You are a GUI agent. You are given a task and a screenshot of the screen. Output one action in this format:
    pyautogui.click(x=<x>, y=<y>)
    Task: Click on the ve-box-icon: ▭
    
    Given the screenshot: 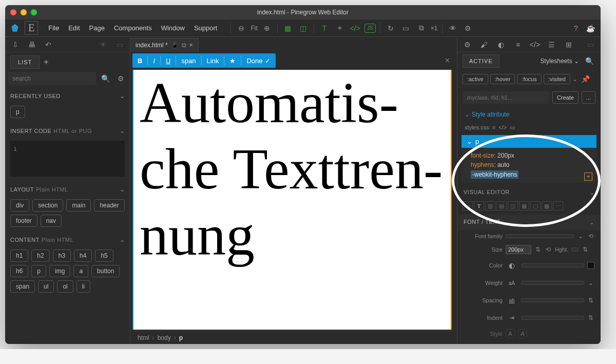 What is the action you would take?
    pyautogui.click(x=468, y=206)
    